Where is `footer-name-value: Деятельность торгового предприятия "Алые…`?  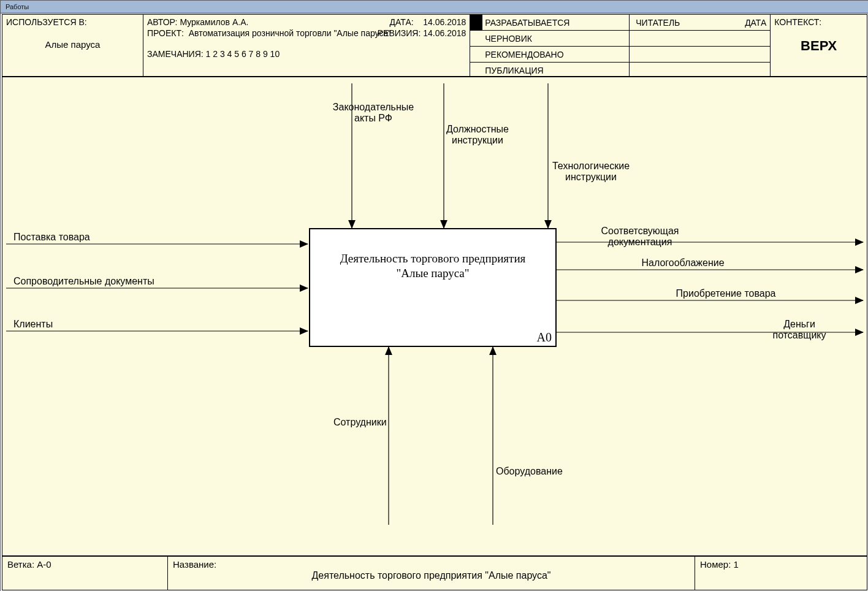 footer-name-value: Деятельность торгового предприятия "Алые… is located at coordinates (432, 576).